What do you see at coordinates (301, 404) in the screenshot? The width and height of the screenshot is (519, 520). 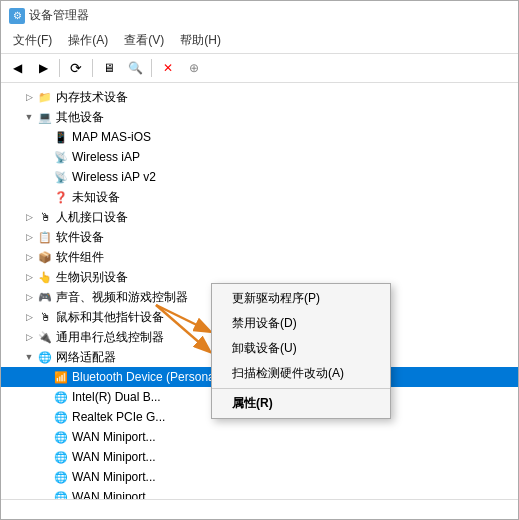 I see `ctx-properties: 属性(R)` at bounding box center [301, 404].